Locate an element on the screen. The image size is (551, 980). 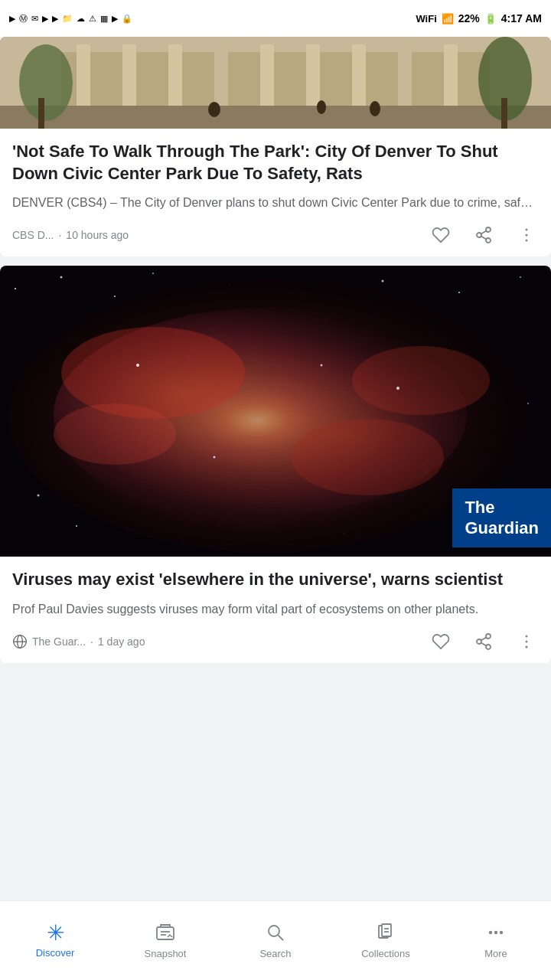
card-2-footer: The Guar... · 1 day ago is located at coordinates (276, 642).